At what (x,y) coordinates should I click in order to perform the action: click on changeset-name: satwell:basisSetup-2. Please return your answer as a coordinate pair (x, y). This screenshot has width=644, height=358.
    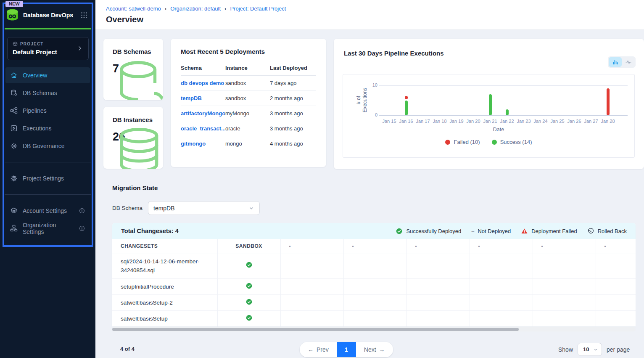
    Looking at the image, I should click on (165, 302).